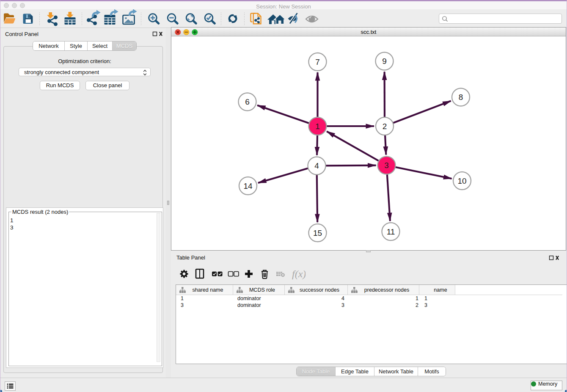 The height and width of the screenshot is (392, 567). I want to click on svg-text: 8, so click(461, 97).